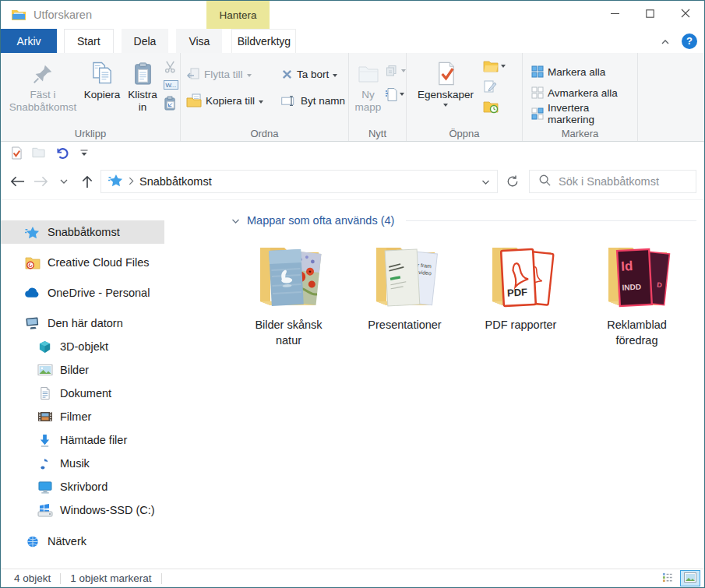 This screenshot has height=588, width=705. Describe the element at coordinates (368, 86) in the screenshot. I see `new-folder-button: Ny mapp` at that location.